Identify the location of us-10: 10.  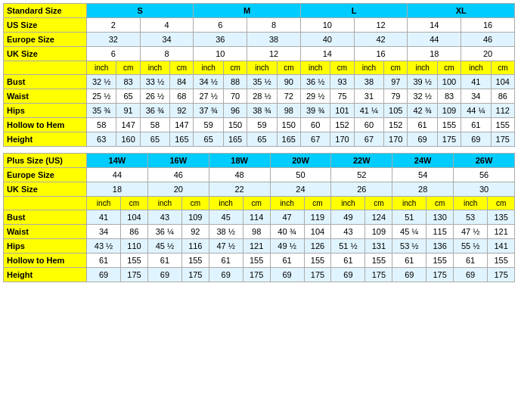
(327, 26).